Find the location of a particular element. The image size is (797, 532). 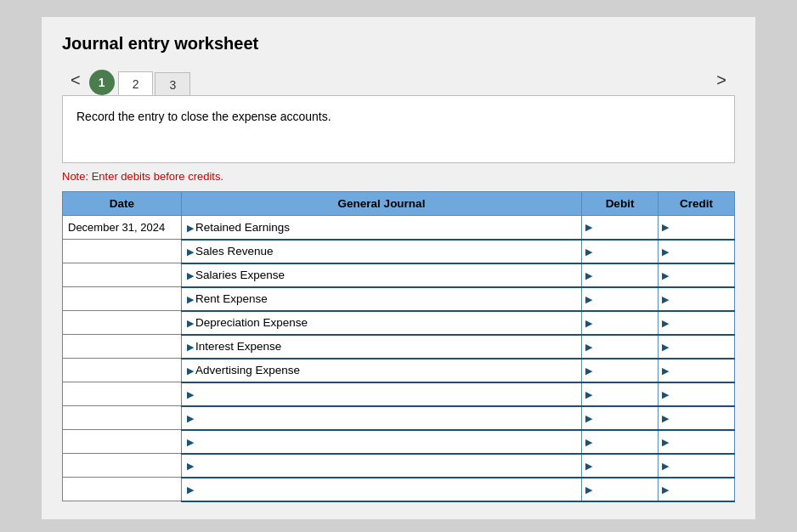

entry-cell: ▶Salaries Expense is located at coordinates (382, 275).